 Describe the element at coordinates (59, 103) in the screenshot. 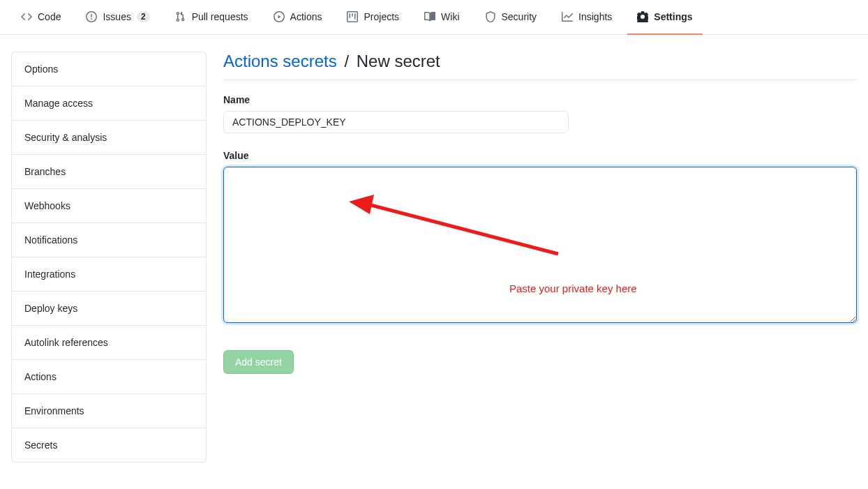

I see `sidebar-item-label: Manage access` at that location.